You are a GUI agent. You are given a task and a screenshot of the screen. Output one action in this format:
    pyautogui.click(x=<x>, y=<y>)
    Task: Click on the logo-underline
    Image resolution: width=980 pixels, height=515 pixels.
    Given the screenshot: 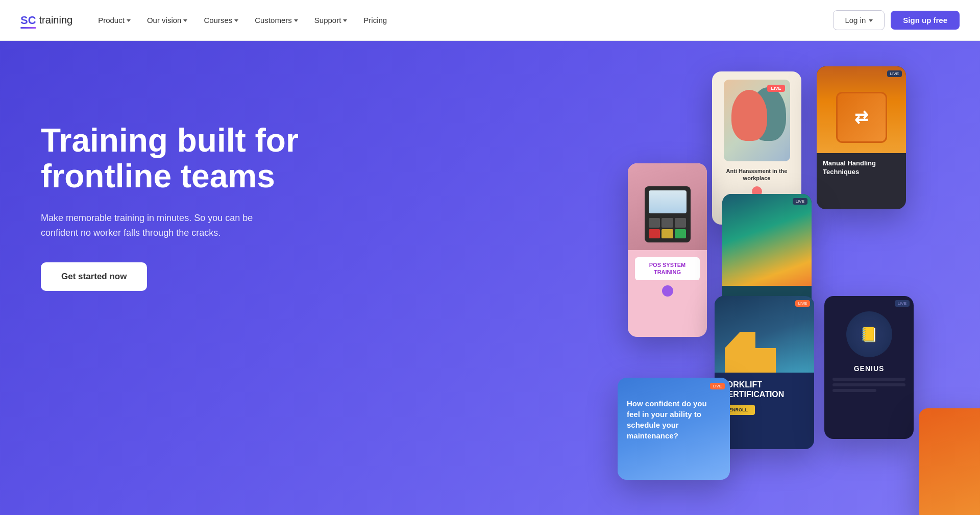 What is the action you would take?
    pyautogui.click(x=29, y=28)
    